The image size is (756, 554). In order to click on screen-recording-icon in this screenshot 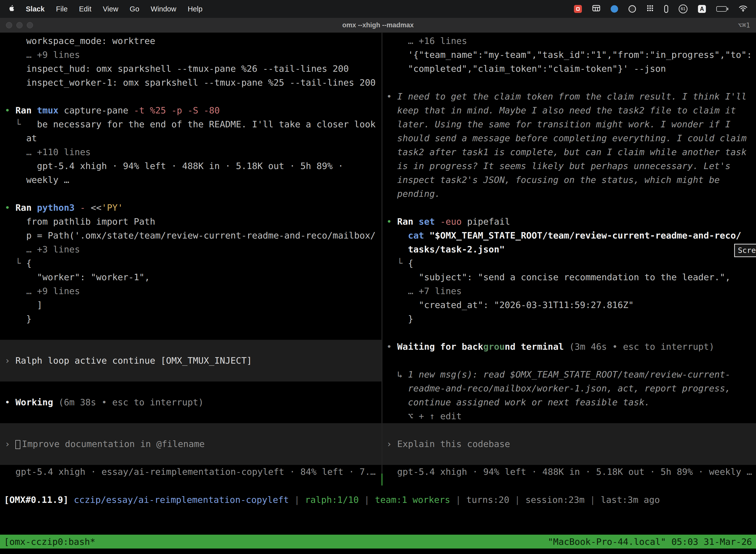, I will do `click(578, 9)`.